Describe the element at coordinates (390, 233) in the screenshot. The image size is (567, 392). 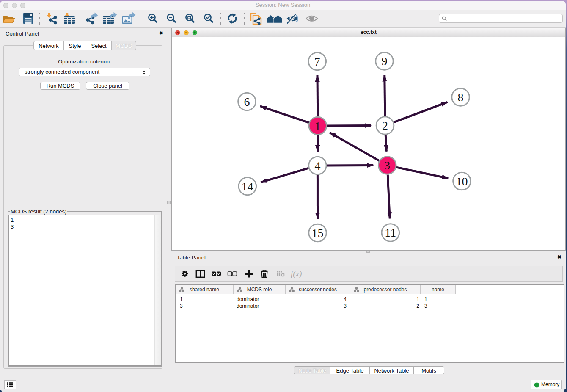
I see `svg-text: 11` at that location.